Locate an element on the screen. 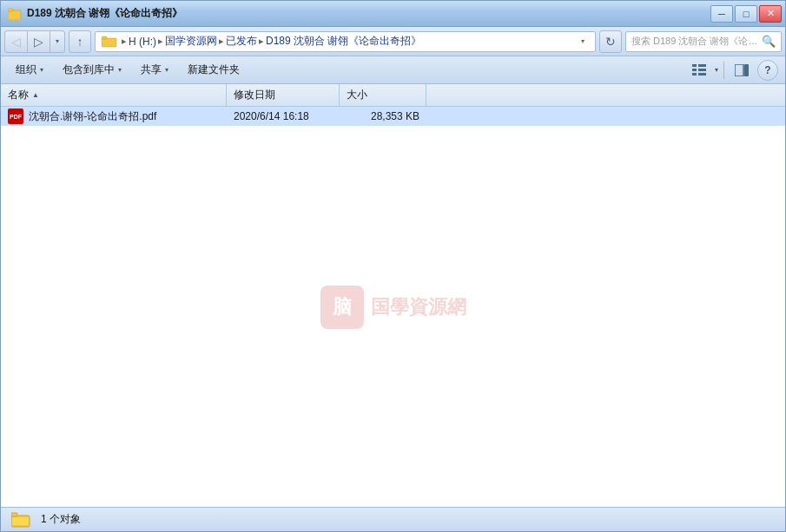 Image resolution: width=786 pixels, height=532 pixels. preview-pane-btn is located at coordinates (742, 70).